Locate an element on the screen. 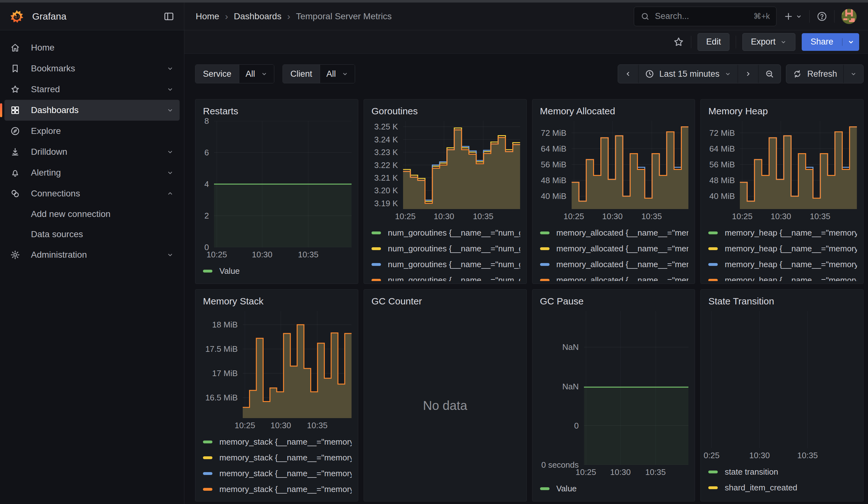 The width and height of the screenshot is (868, 504). panel-gc-counter: GC CounterNo data is located at coordinates (445, 395).